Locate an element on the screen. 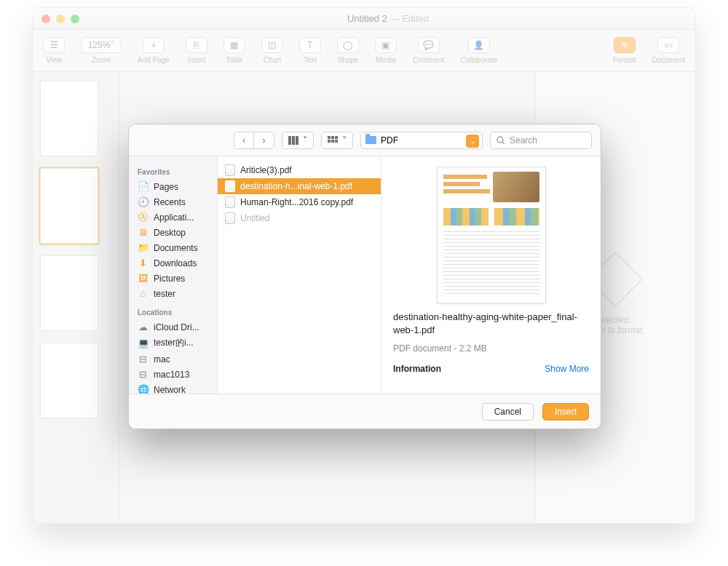 The image size is (728, 566). documents-icon: 📁 is located at coordinates (143, 247).